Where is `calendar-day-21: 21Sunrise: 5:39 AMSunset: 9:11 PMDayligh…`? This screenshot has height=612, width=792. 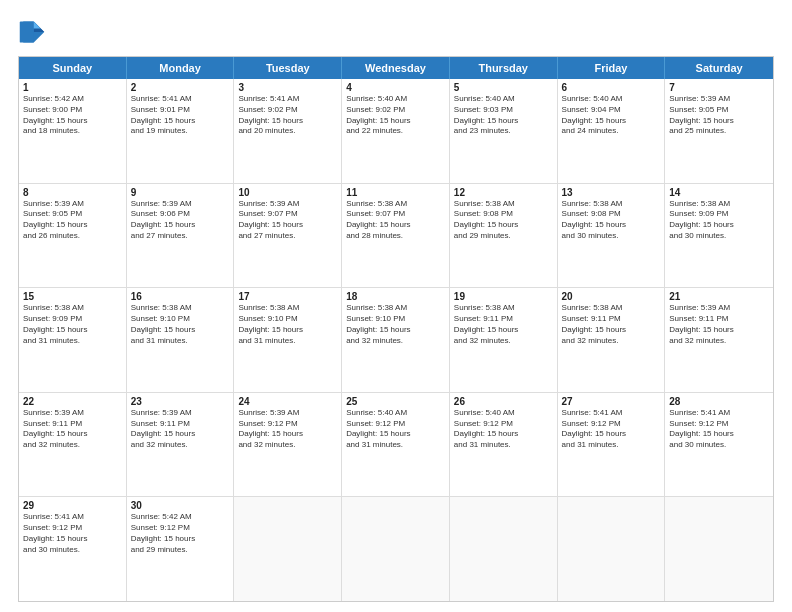 calendar-day-21: 21Sunrise: 5:39 AMSunset: 9:11 PMDayligh… is located at coordinates (719, 340).